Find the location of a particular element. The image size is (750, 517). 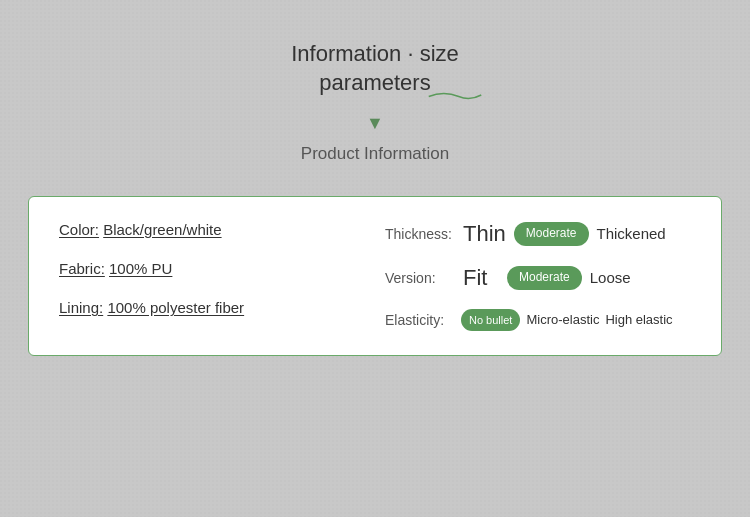

thickness-label: Thickness: is located at coordinates (420, 234).